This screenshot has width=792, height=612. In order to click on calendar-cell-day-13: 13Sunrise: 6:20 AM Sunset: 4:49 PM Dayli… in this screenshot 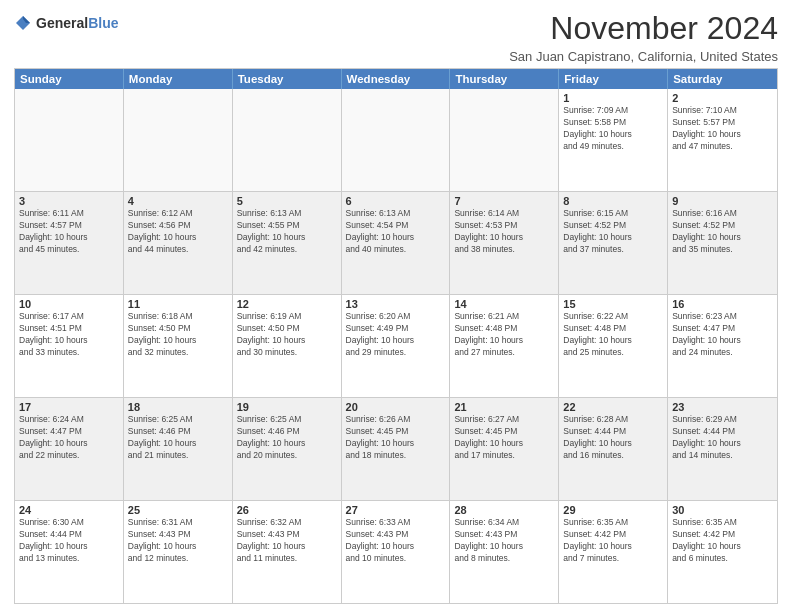, I will do `click(396, 346)`.